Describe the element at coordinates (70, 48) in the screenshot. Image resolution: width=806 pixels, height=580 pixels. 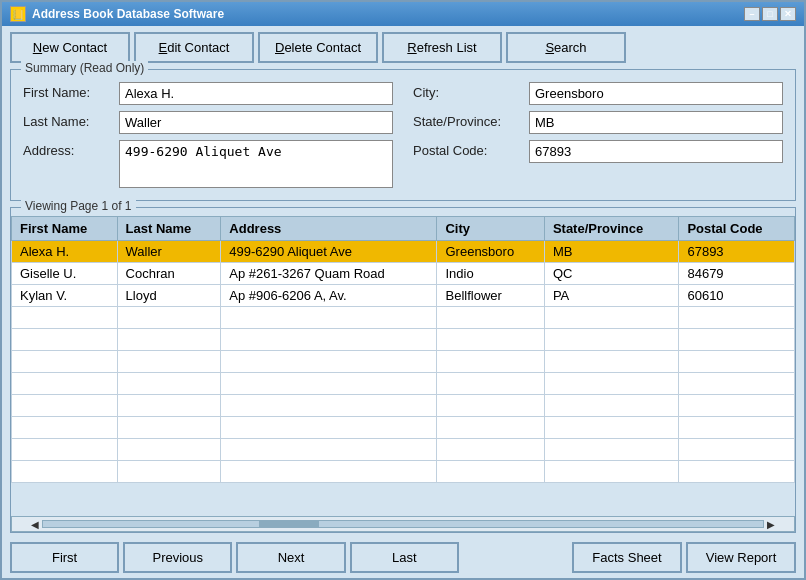
I see `new-contact-button: New Contact` at that location.